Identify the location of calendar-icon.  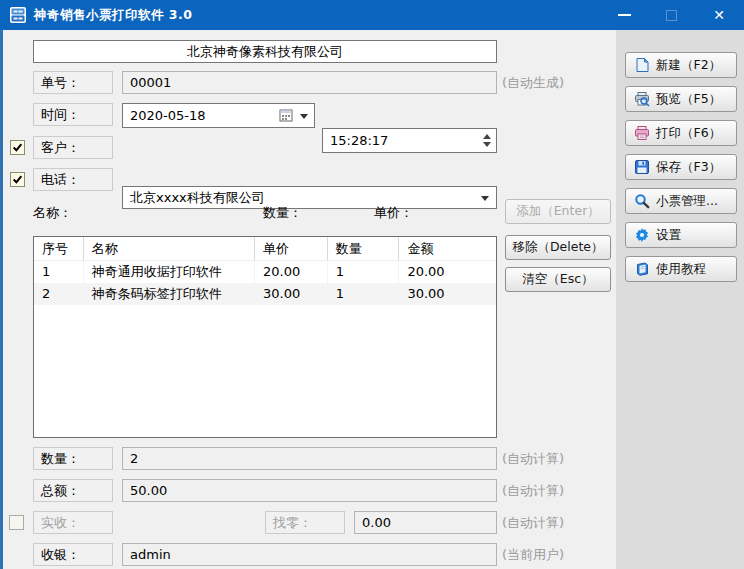
(286, 118).